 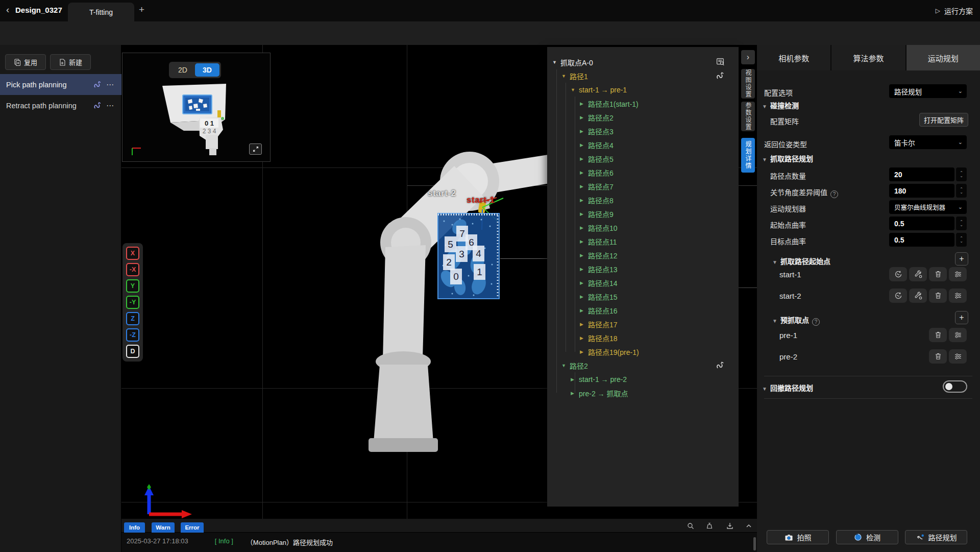 I want to click on retract-section-header: ▼回撤路径规划, so click(x=788, y=388).